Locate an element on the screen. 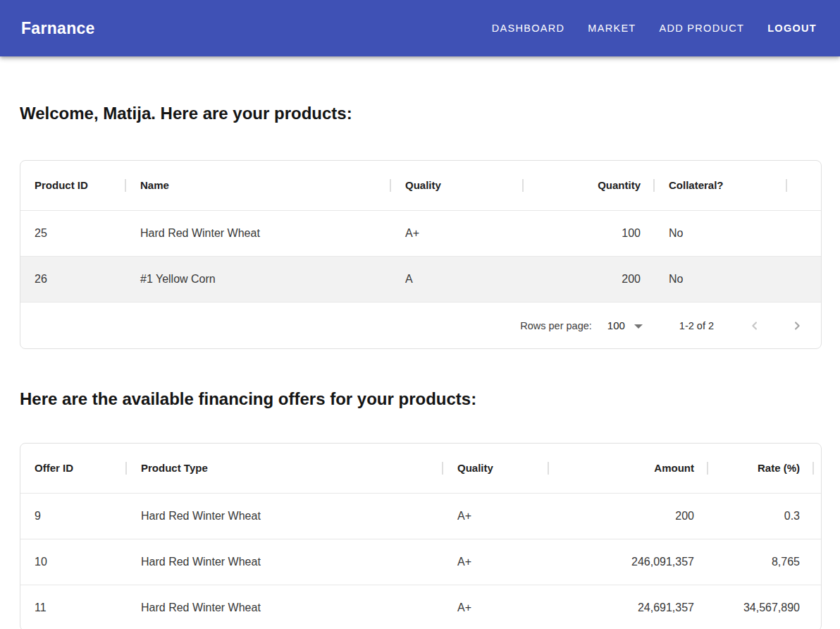 The height and width of the screenshot is (629, 840). rows-per-page-select: 100 is located at coordinates (625, 326).